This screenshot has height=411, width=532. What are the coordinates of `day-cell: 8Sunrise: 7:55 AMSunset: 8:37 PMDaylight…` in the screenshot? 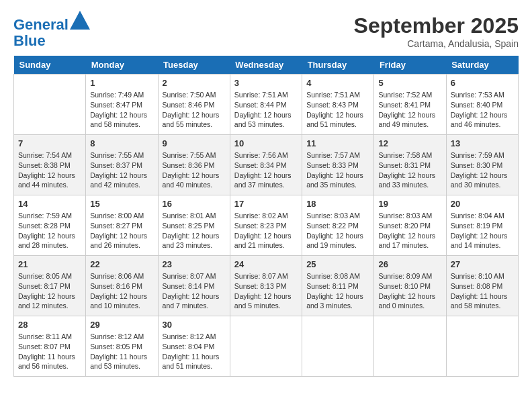 It's located at (122, 165).